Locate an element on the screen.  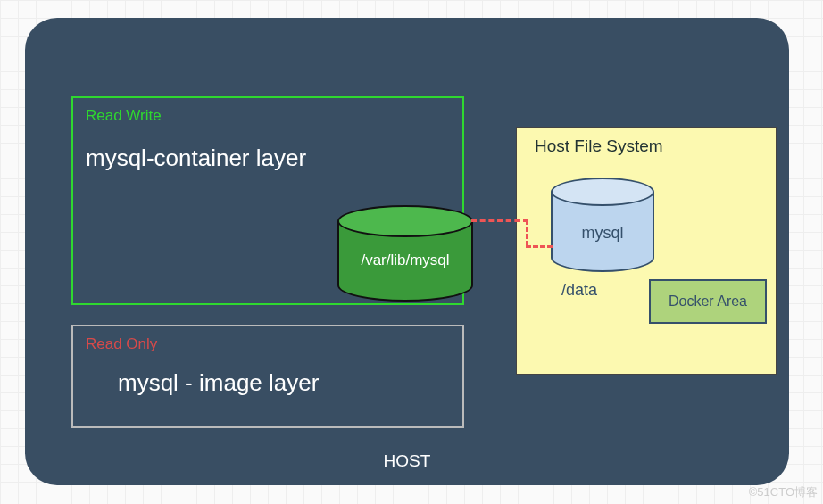
docker-area-box: Docker Area is located at coordinates (708, 302).